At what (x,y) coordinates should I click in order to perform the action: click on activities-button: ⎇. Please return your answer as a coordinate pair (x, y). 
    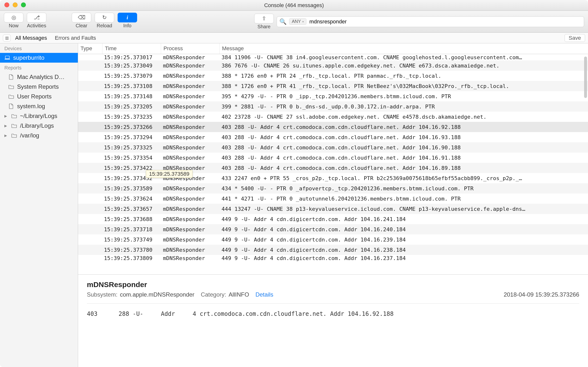
    Looking at the image, I should click on (37, 18).